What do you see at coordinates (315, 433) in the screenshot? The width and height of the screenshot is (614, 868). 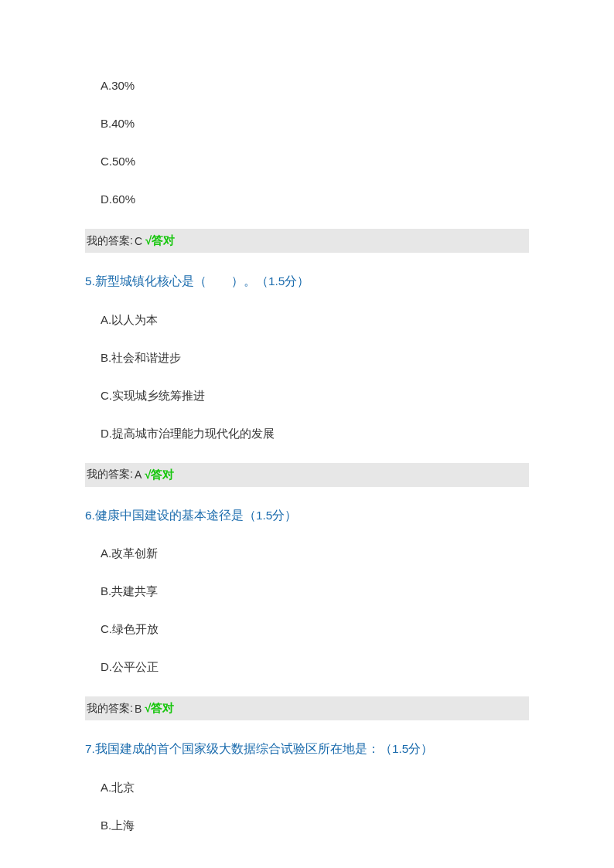 I see `option-text: D.提高城市治理能力现代化的发展` at bounding box center [315, 433].